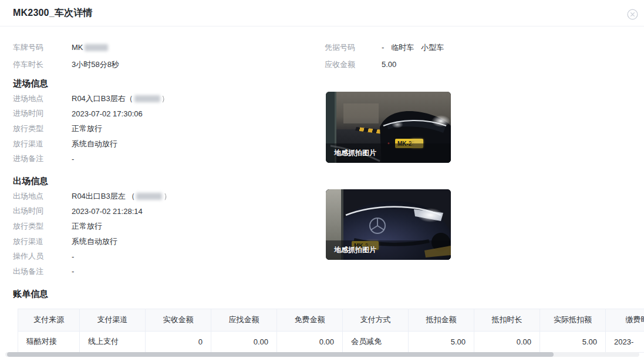 The image size is (644, 358). Describe the element at coordinates (331, 320) in the screenshot. I see `table-header-row: 支付来源 支付渠道 实收金额 应找金额 免费金额 支付方式 抵扣金额 抵扣时长 …` at that location.